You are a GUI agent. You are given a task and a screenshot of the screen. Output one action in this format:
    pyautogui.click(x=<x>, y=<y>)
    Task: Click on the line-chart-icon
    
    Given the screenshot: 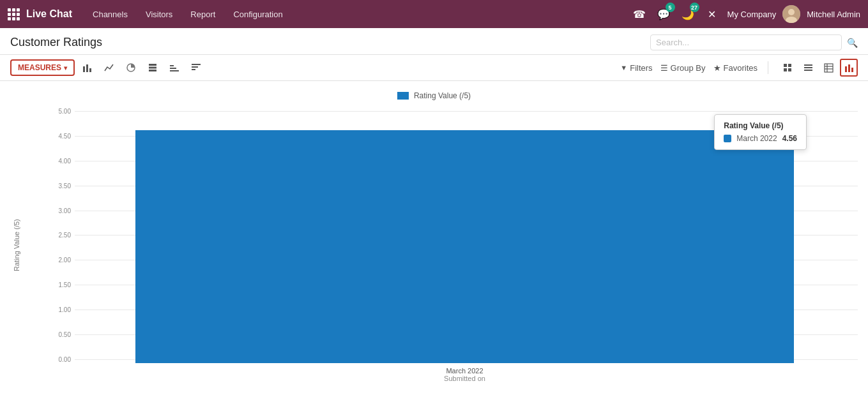 What is the action you would take?
    pyautogui.click(x=109, y=68)
    